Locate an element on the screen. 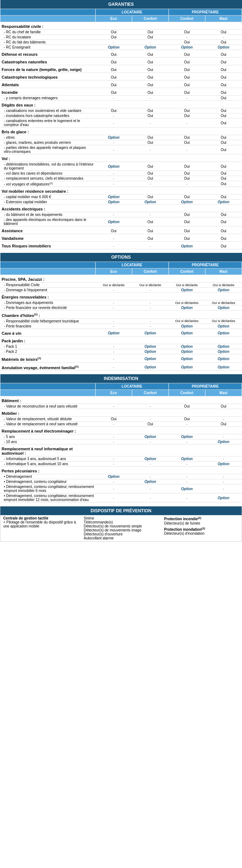 This screenshot has height=868, width=242. prevention-table: Centrale de gestion tactile + Pilotage d… is located at coordinates (121, 528).